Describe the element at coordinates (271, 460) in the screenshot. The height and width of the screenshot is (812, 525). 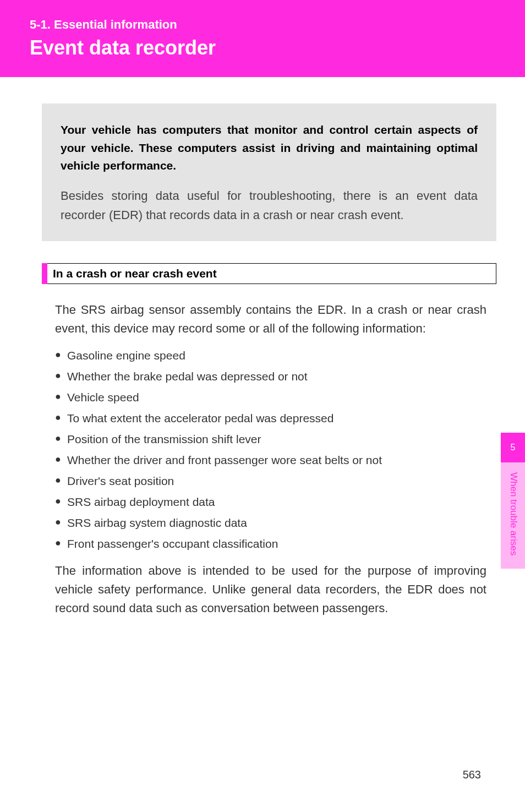
I see `list-item: ●Whether the driver and front passenger …` at that location.